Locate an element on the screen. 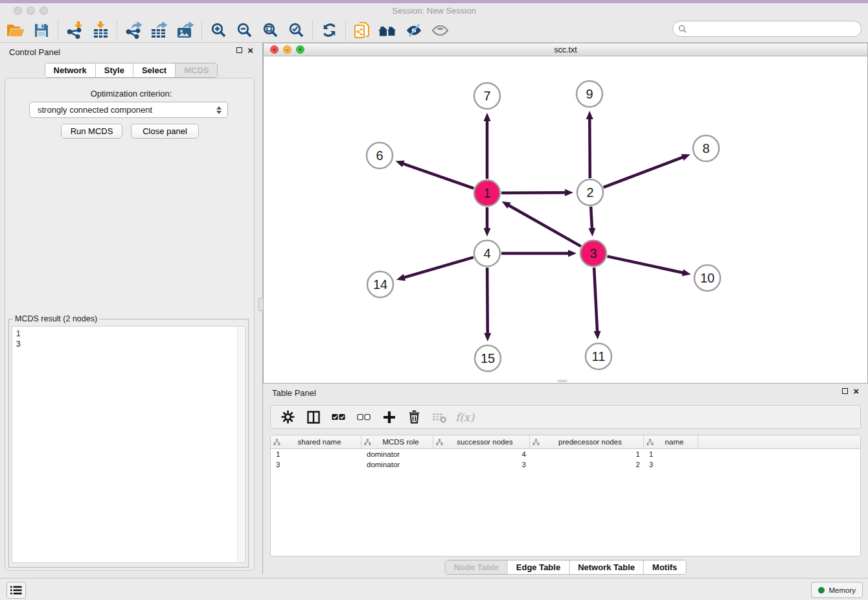  control-tab-mcds: MCDS is located at coordinates (196, 70).